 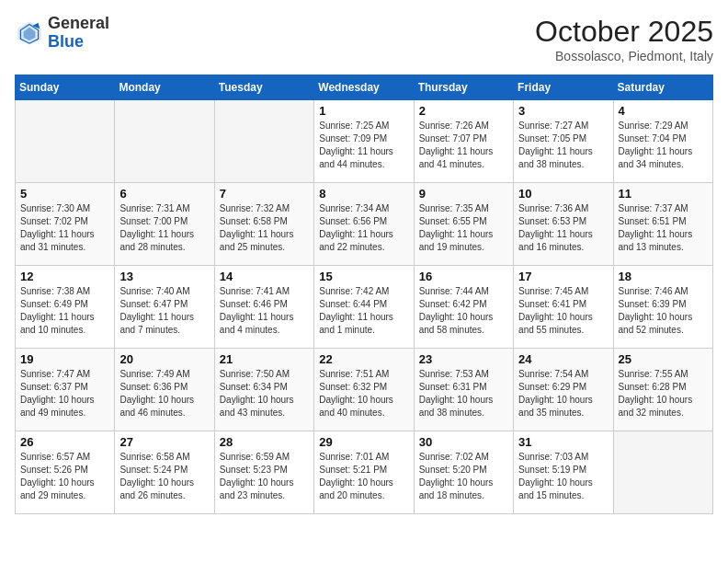 I want to click on calendar-cell: 21Sunrise: 7:50 AM Sunset: 6:34 PM Dayli…, so click(x=264, y=390).